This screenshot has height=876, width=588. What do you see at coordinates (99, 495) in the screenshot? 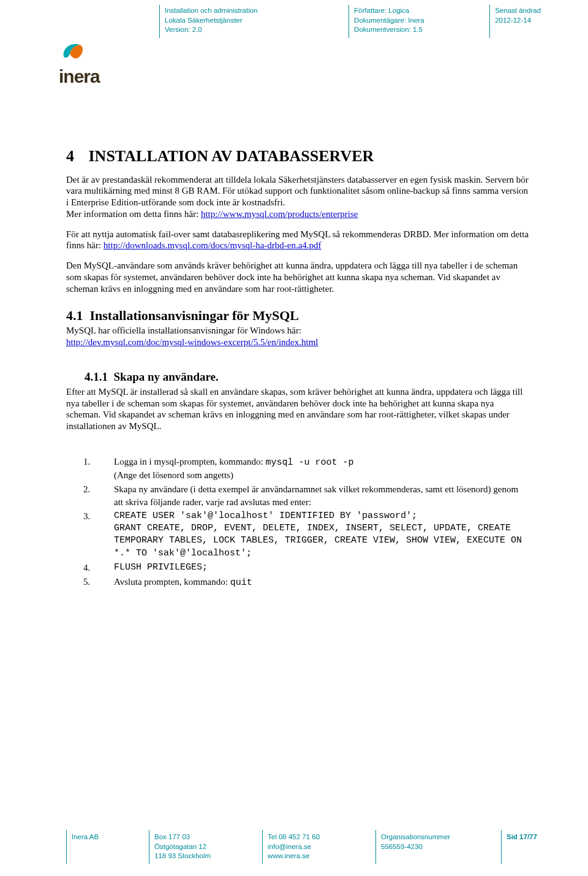
I see `step-number: 2.` at bounding box center [99, 495].